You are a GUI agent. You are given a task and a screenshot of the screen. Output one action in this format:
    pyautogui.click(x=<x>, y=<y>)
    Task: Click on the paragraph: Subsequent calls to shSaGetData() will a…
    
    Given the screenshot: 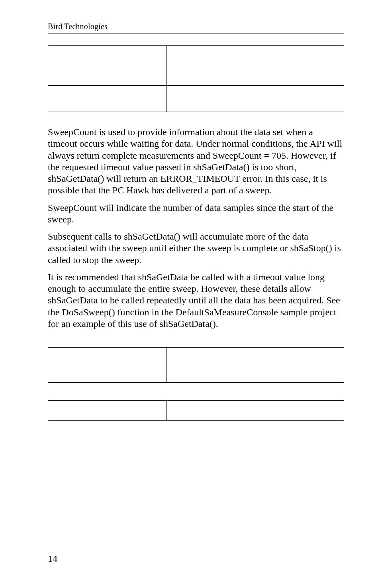 What is the action you would take?
    pyautogui.click(x=196, y=248)
    